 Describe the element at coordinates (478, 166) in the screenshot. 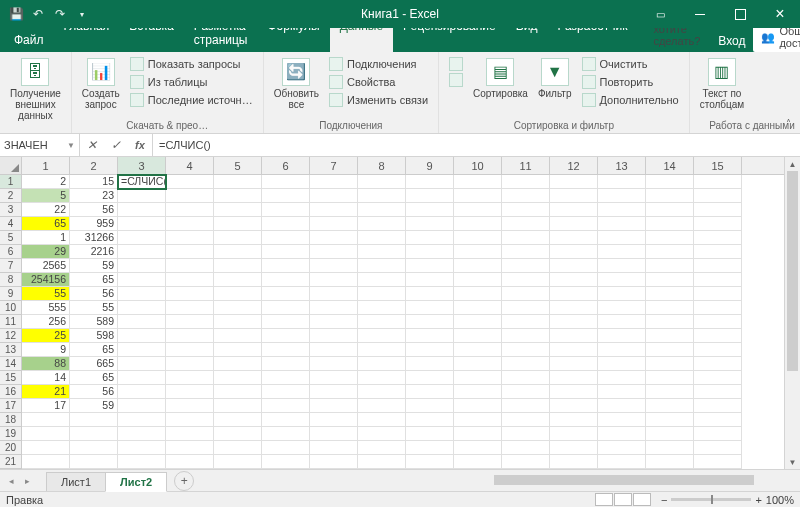

I see `column-header: 10` at that location.